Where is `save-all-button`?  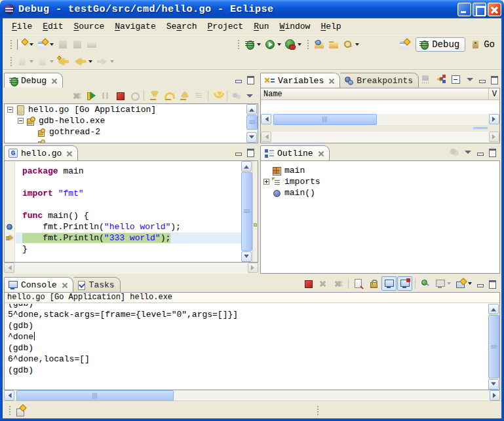
save-all-button is located at coordinates (77, 45).